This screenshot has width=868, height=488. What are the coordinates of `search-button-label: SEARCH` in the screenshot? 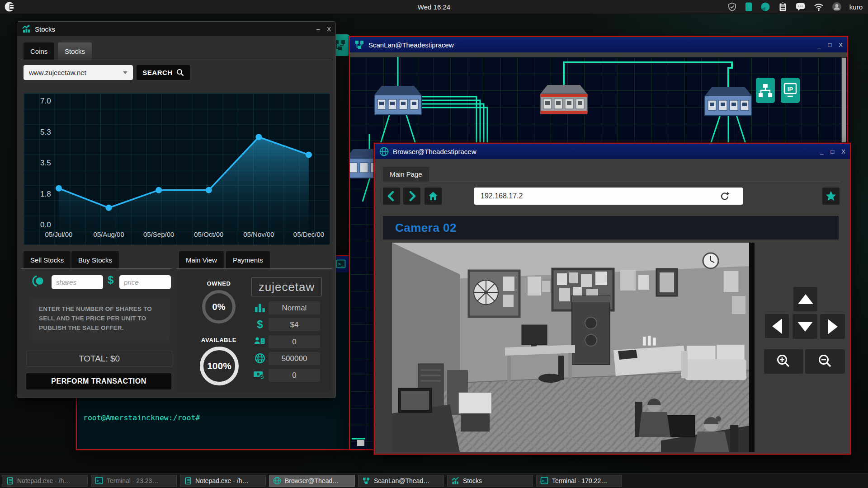 It's located at (157, 72).